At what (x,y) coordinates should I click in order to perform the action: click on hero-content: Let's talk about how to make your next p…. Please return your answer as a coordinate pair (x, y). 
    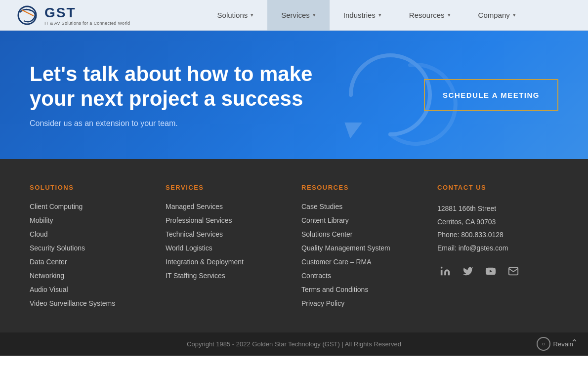
    Looking at the image, I should click on (173, 95).